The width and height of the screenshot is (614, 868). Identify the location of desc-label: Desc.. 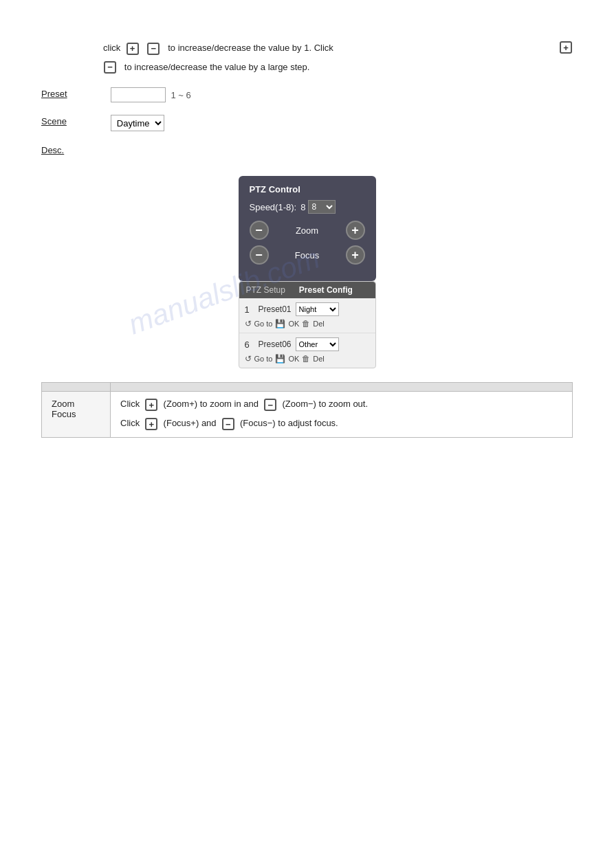
(69, 150).